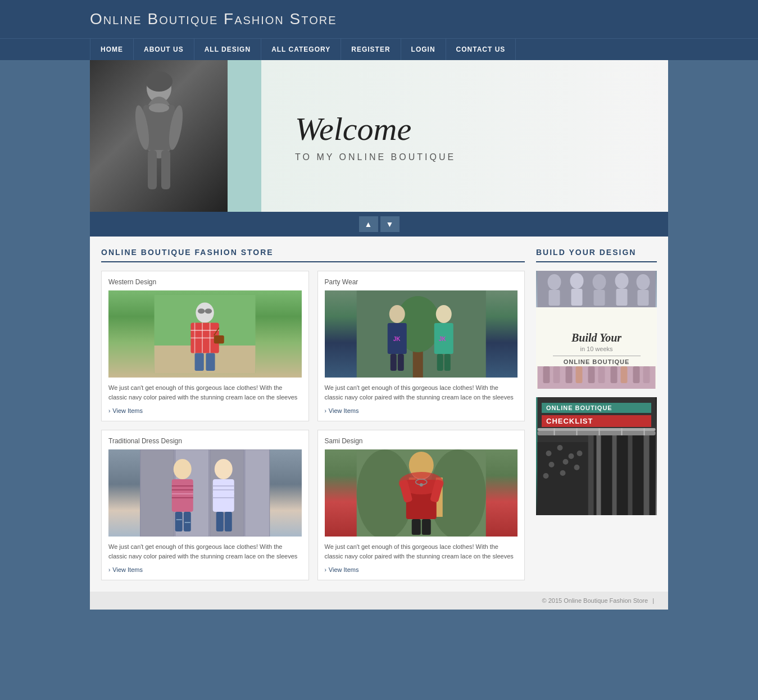 This screenshot has height=700, width=758. Describe the element at coordinates (379, 621) in the screenshot. I see `outer-bg-bottom` at that location.